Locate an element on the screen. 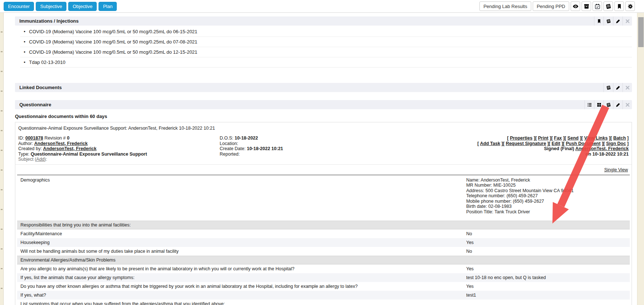 The width and height of the screenshot is (644, 305). immunizations-section-header: Immunizations / Injections is located at coordinates (323, 21).